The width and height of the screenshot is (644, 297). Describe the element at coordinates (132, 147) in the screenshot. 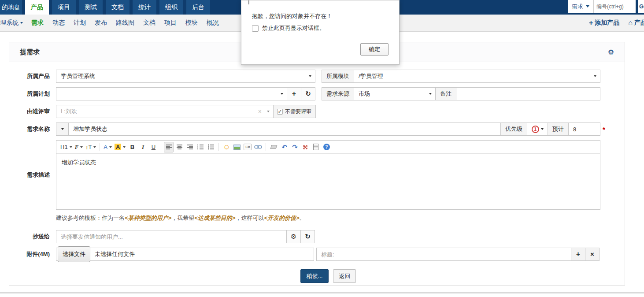

I see `bold-button: B` at that location.